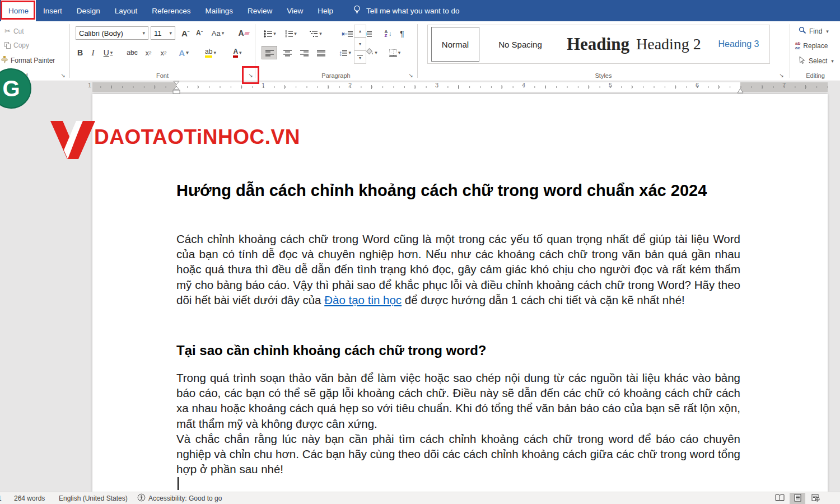  I want to click on subscript-button: x2, so click(148, 53).